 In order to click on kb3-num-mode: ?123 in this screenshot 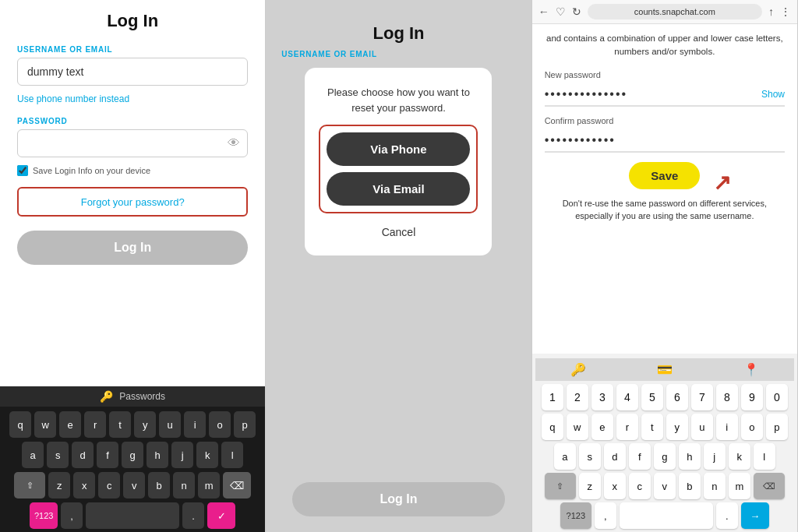, I will do `click(576, 516)`.